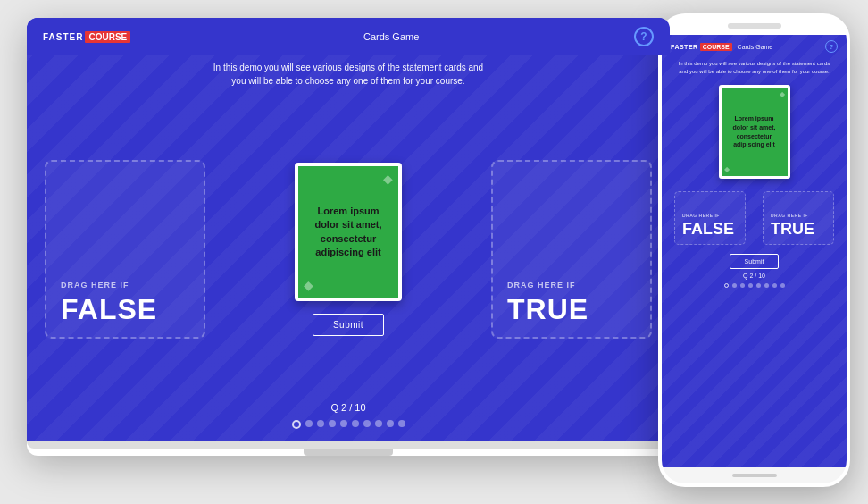 The height and width of the screenshot is (504, 868). What do you see at coordinates (755, 132) in the screenshot?
I see `mobile-card-text: Lorem ipsum dolor sit amet, consectetur …` at bounding box center [755, 132].